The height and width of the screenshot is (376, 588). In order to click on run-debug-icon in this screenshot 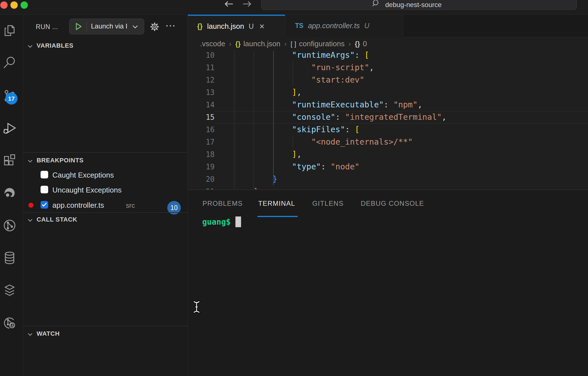, I will do `click(10, 128)`.